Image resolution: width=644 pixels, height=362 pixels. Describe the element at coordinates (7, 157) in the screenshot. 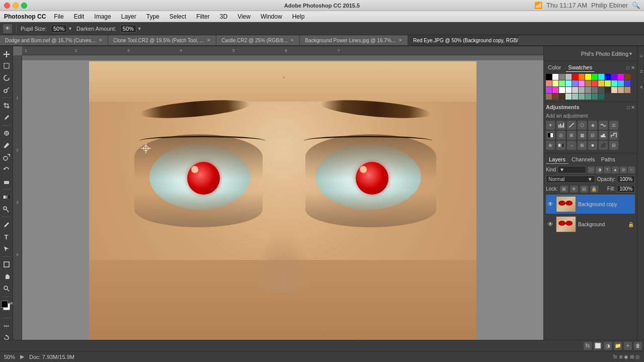

I see `clone-stamp-tool` at that location.